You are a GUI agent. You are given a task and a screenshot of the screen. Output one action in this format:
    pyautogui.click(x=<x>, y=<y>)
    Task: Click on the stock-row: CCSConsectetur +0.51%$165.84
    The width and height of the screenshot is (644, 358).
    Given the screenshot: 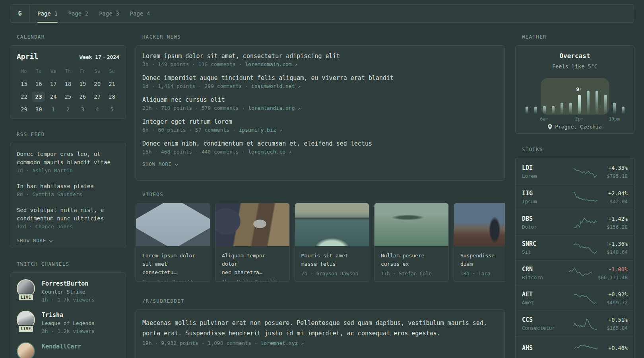 What is the action you would take?
    pyautogui.click(x=575, y=323)
    